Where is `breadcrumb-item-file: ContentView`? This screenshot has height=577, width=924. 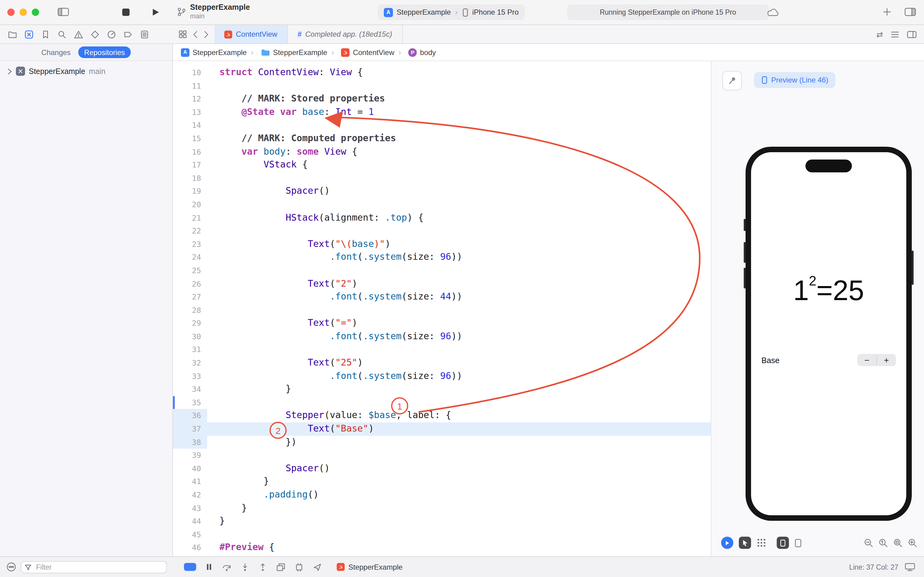
breadcrumb-item-file: ContentView is located at coordinates (363, 52).